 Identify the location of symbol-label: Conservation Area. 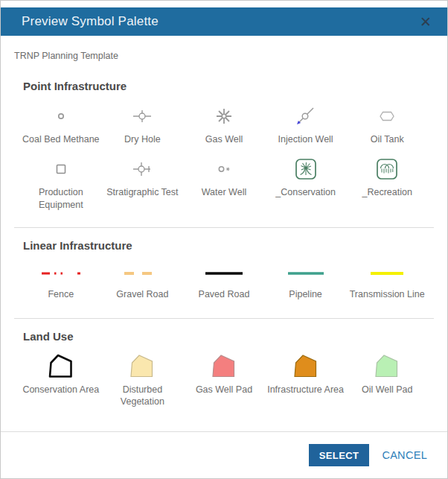
(61, 390).